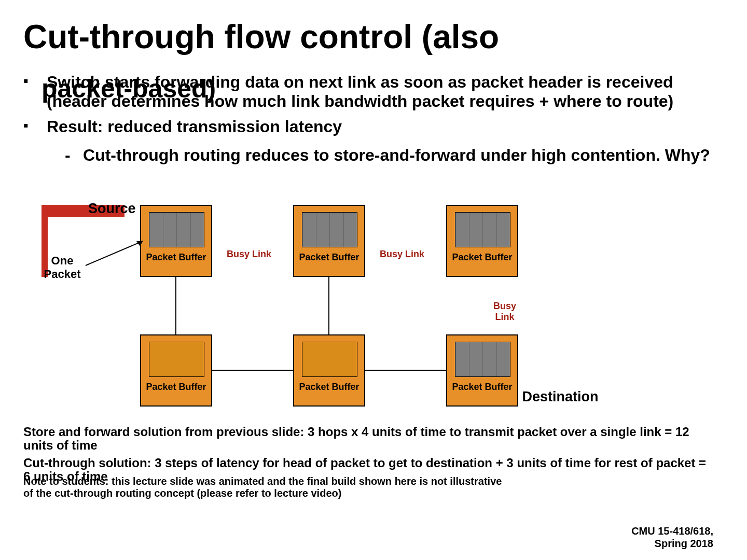 The height and width of the screenshot is (560, 747). I want to click on switch-0-0: Packet Buffer, so click(176, 241).